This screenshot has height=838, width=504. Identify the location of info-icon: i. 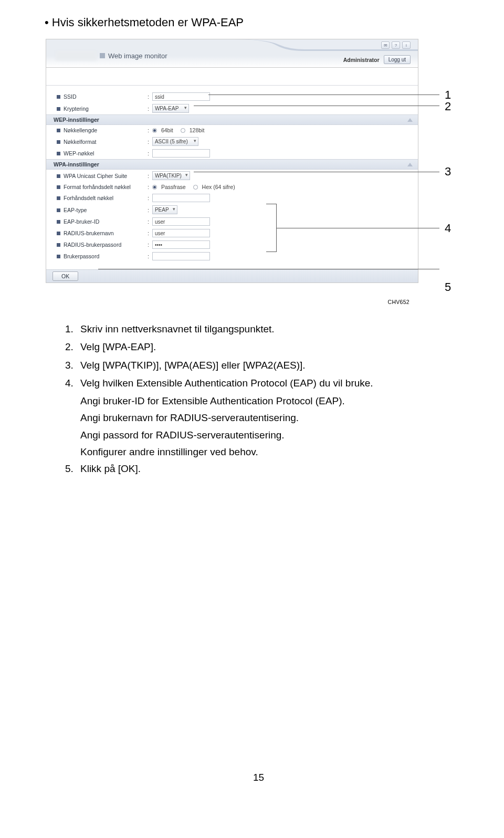
(406, 45).